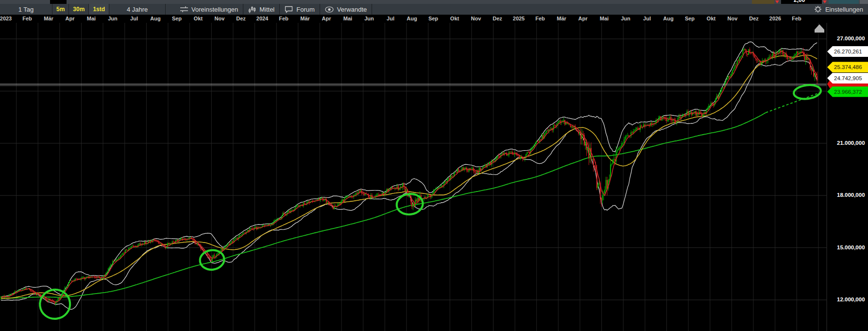 Image resolution: width=868 pixels, height=331 pixels. I want to click on mittel-button: Mittel, so click(261, 9).